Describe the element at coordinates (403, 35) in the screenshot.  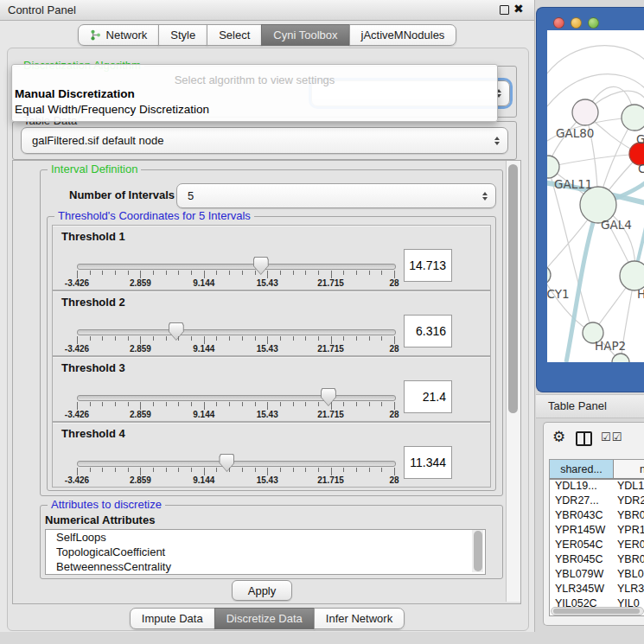
I see `tab-jactivemnodules: jActiveMNodules` at that location.